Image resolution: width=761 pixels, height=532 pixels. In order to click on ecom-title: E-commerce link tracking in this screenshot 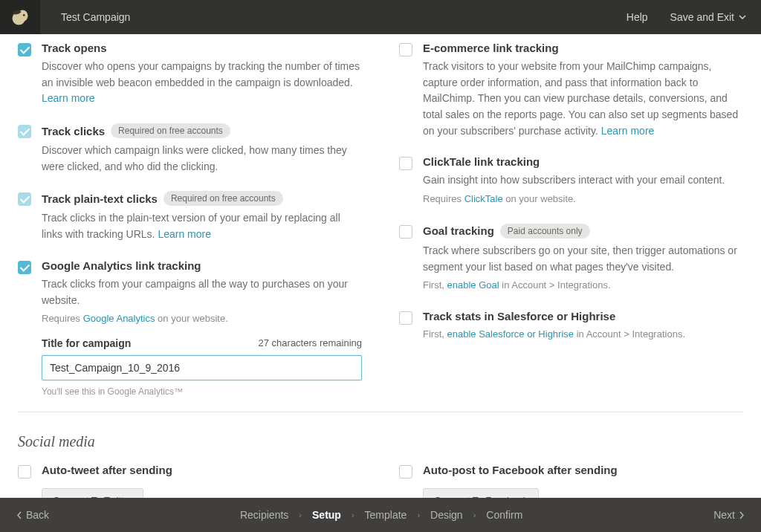, I will do `click(490, 48)`.